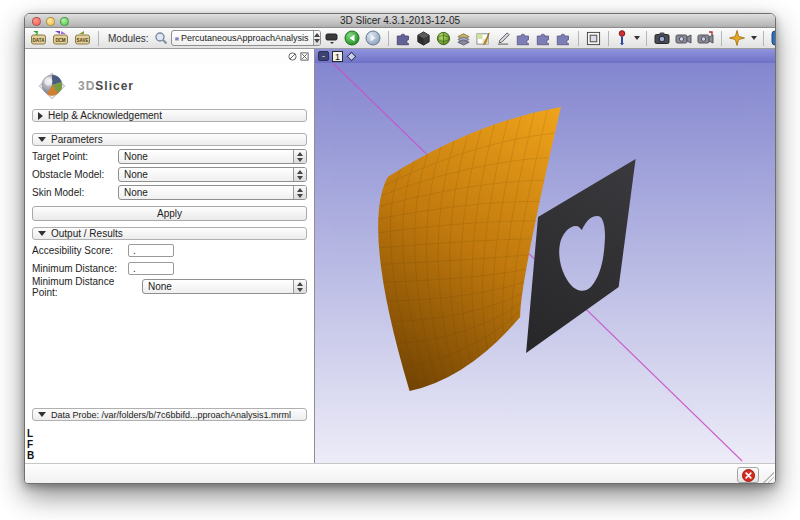 The height and width of the screenshot is (520, 800). What do you see at coordinates (564, 38) in the screenshot?
I see `module-shortcut-4-button` at bounding box center [564, 38].